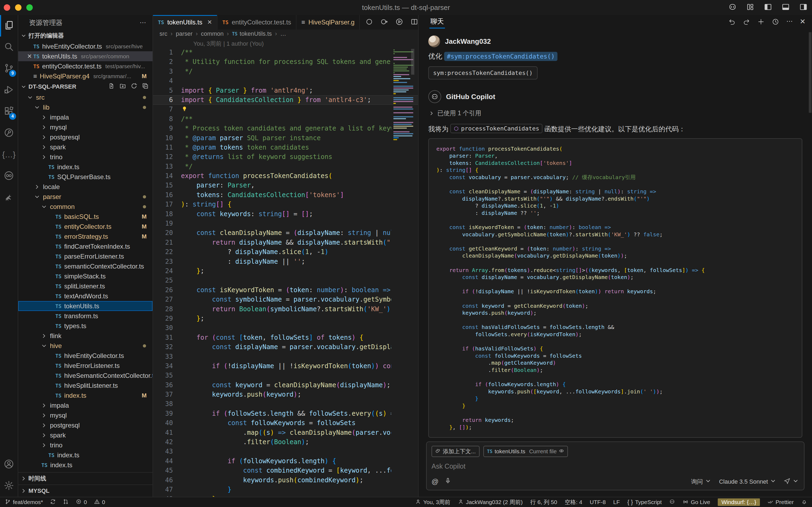 Image resolution: width=812 pixels, height=507 pixels. Describe the element at coordinates (85, 217) in the screenshot. I see `tree-item: TSbasicSQL.tsM` at that location.